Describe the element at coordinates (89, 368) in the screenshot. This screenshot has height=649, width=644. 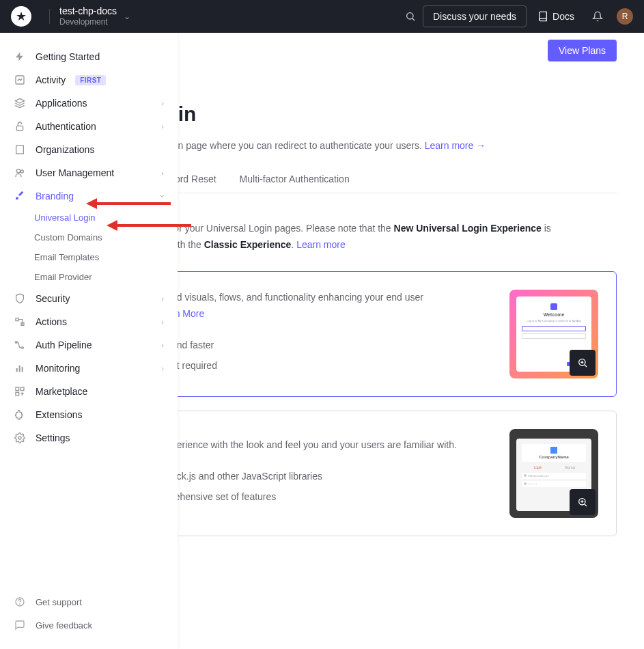
I see `sidebar-item-monitoring: Monitoring›` at that location.